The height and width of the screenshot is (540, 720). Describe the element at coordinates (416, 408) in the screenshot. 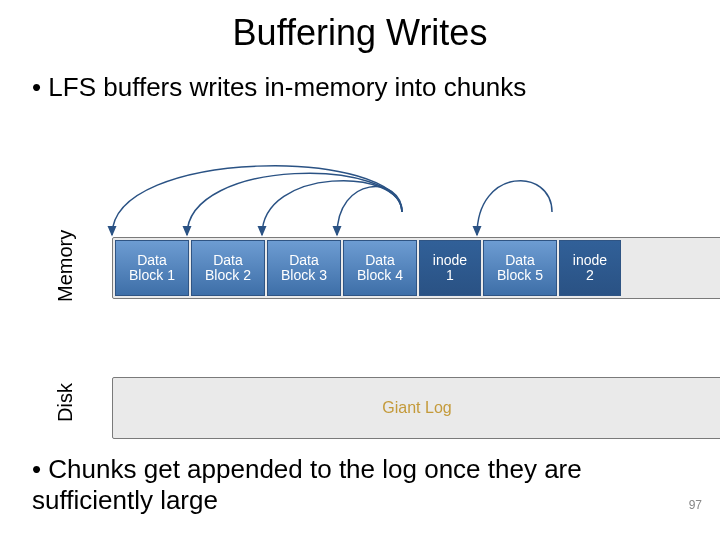

I see `disk-region-label: Giant Log` at that location.